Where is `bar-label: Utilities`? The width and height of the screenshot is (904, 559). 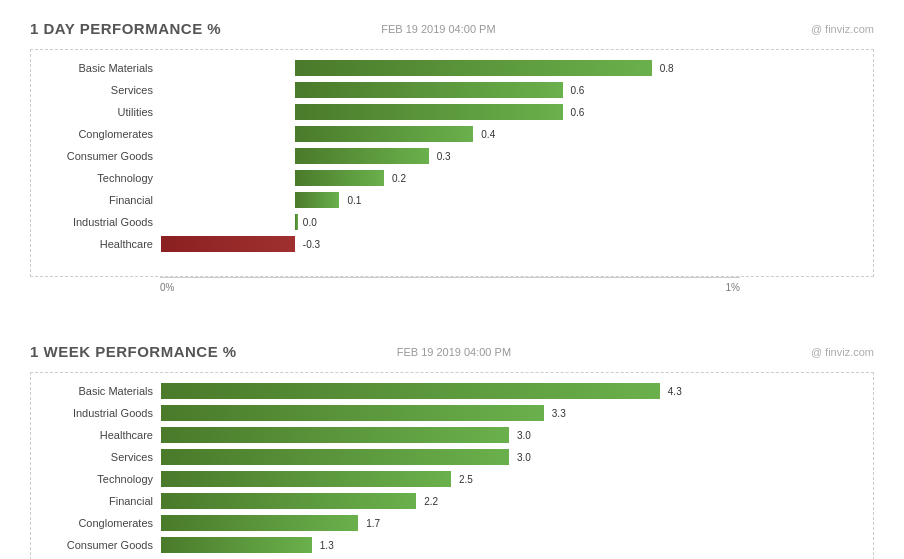
bar-label: Utilities is located at coordinates (96, 112).